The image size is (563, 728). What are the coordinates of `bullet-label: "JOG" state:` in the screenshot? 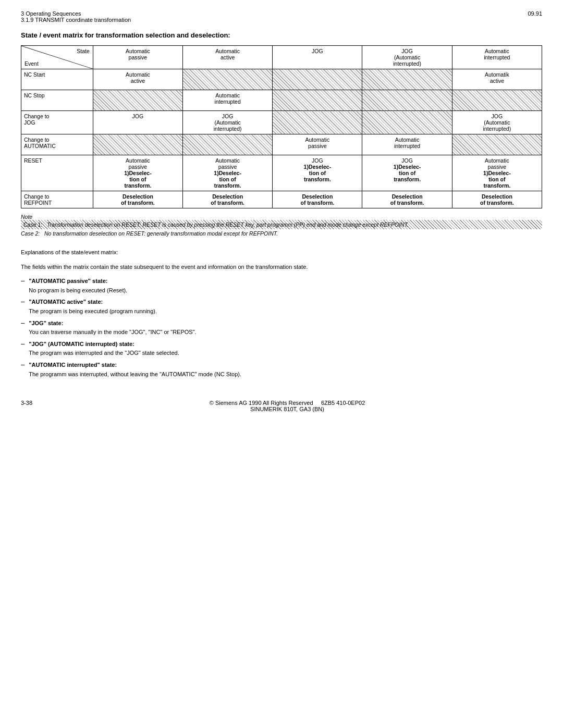 It's located at (46, 323).